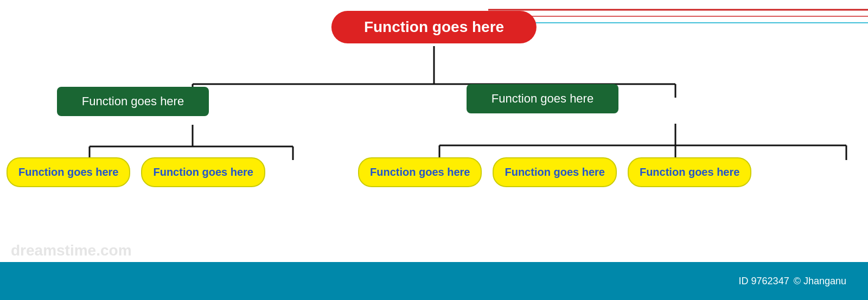  What do you see at coordinates (136, 173) in the screenshot?
I see `level3-left-group: Function goes here Function goes here` at bounding box center [136, 173].